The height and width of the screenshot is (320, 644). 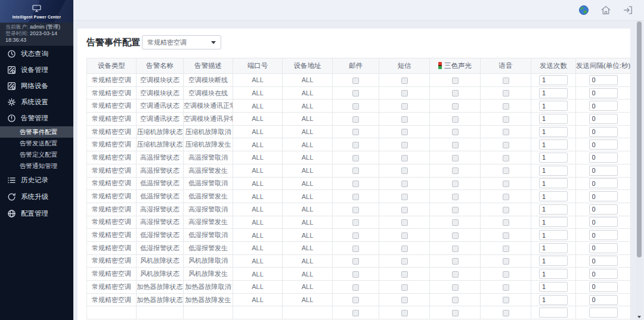 What do you see at coordinates (628, 10) in the screenshot?
I see `logout-icon` at bounding box center [628, 10].